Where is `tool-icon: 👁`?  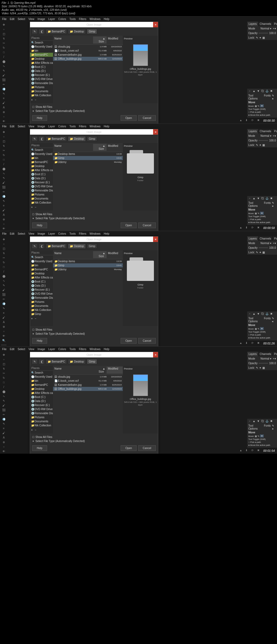
tool-icon: 👁 is located at coordinates (4, 229).